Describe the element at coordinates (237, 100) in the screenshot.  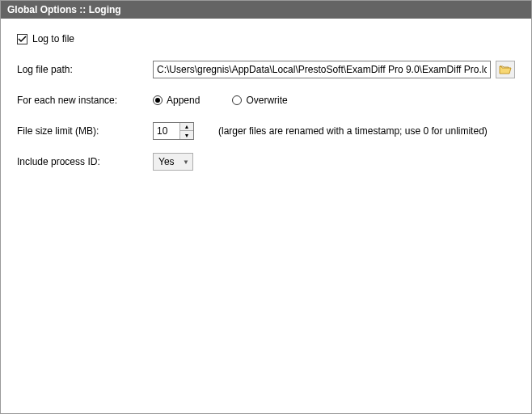
I see `radio-overwrite-input` at that location.